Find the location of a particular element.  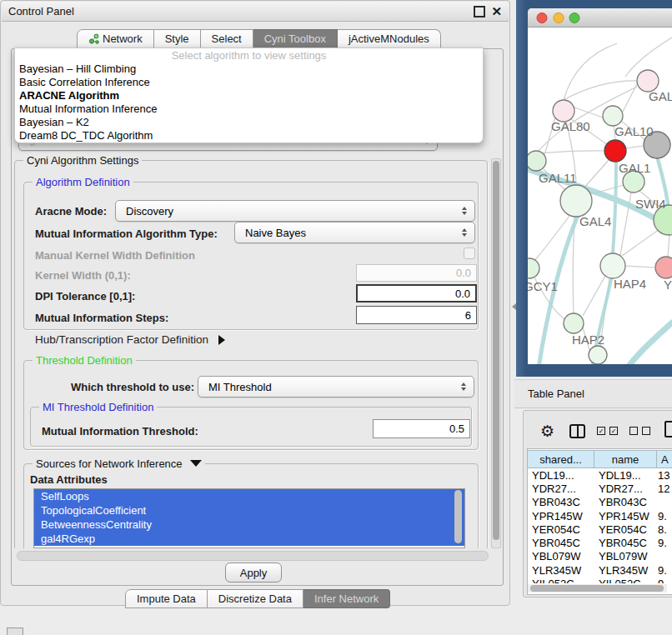

mi-steps-label: Mutual Information Steps: is located at coordinates (102, 318).